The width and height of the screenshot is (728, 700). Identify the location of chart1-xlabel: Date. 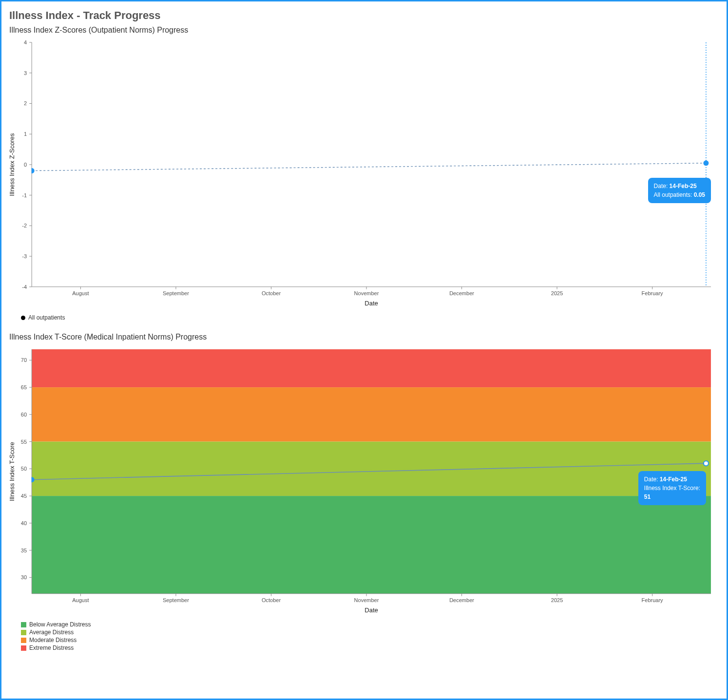
(371, 303).